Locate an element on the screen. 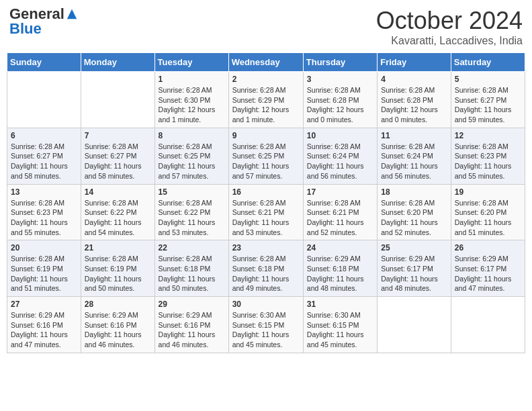 Image resolution: width=532 pixels, height=411 pixels. day-number: 31 is located at coordinates (340, 304).